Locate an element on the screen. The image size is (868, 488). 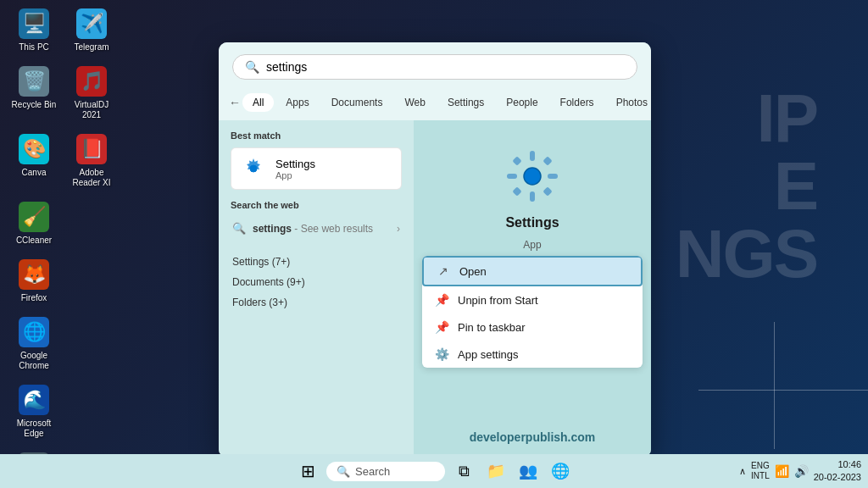
desktop-icon-edge-label: Microsoft Edge is located at coordinates (34, 429).